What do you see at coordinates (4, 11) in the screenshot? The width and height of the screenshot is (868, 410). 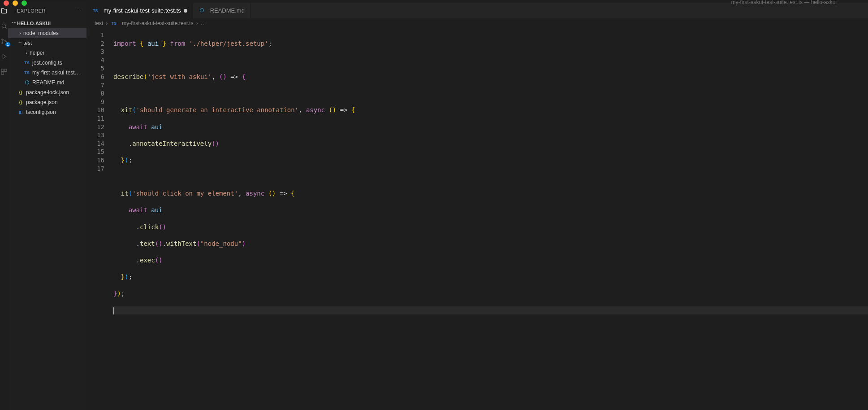 I see `explorer-icon` at bounding box center [4, 11].